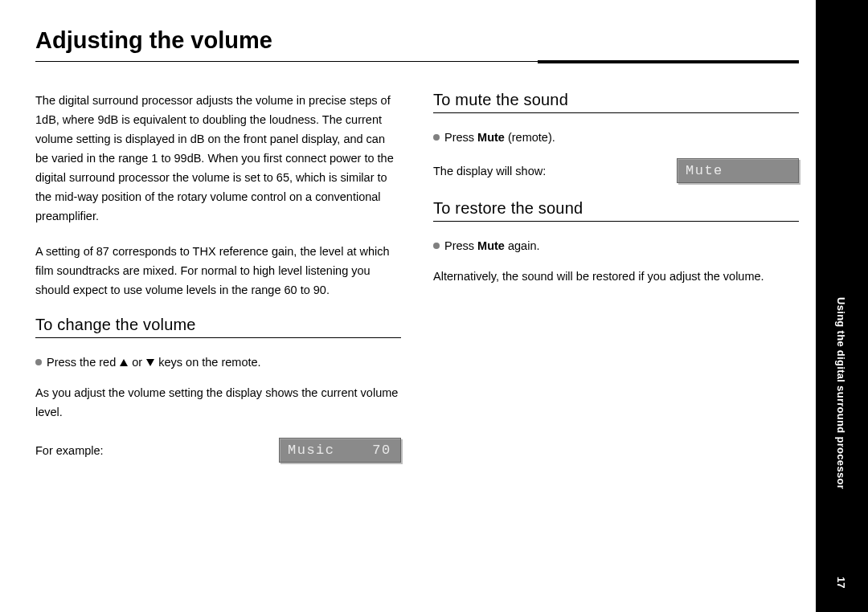  What do you see at coordinates (219, 158) in the screenshot?
I see `intro-paragraph-1: The digital surround processor adjusts t…` at bounding box center [219, 158].